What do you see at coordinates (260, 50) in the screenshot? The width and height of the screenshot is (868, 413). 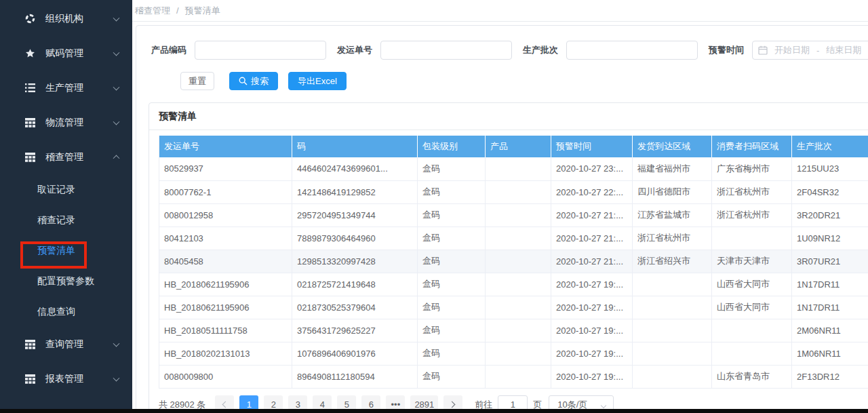 I see `product-code-input` at bounding box center [260, 50].